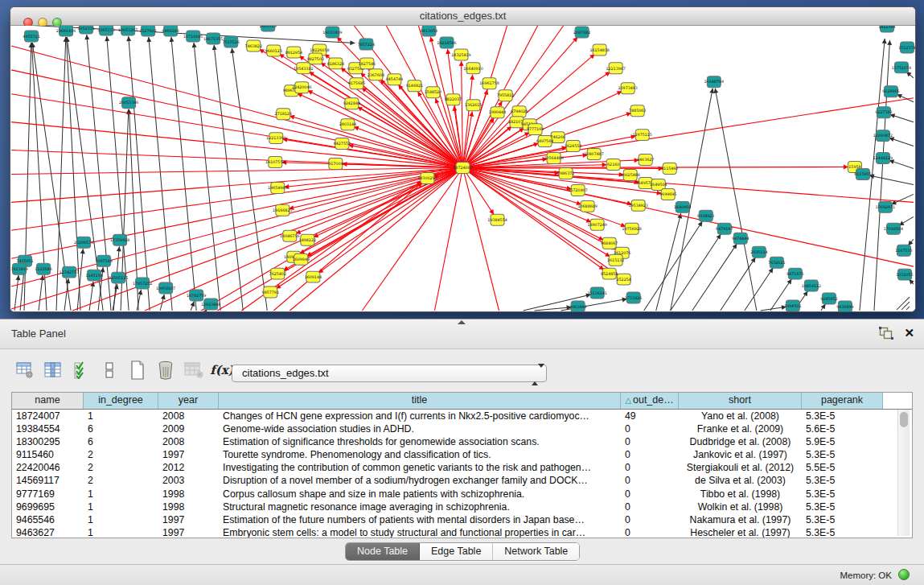 This screenshot has height=585, width=924. What do you see at coordinates (420, 442) in the screenshot?
I see `table-cell: Estimation of significance thresholds fo…` at bounding box center [420, 442].